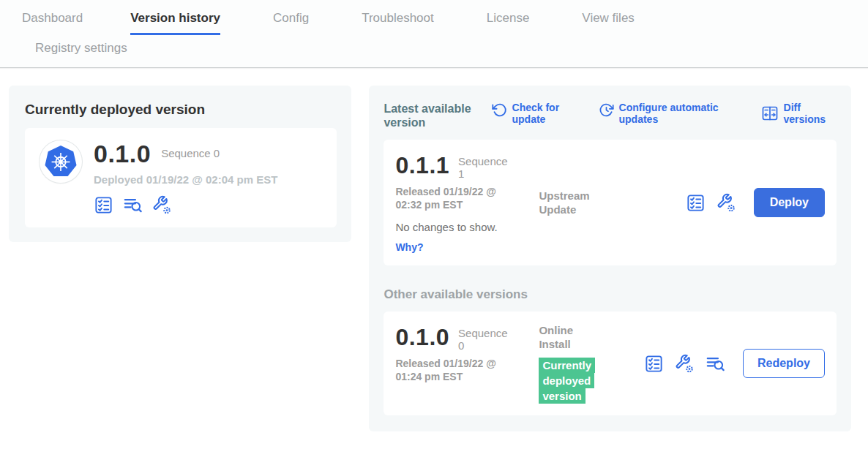  What do you see at coordinates (61, 162) in the screenshot?
I see `kubernetes-logo` at bounding box center [61, 162].